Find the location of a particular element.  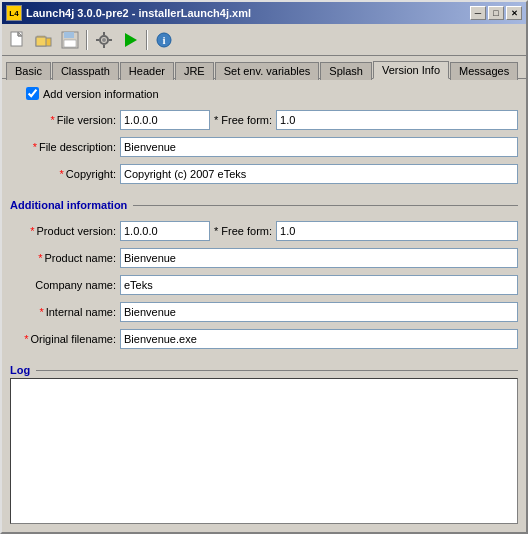

internal-name-input is located at coordinates (319, 312).